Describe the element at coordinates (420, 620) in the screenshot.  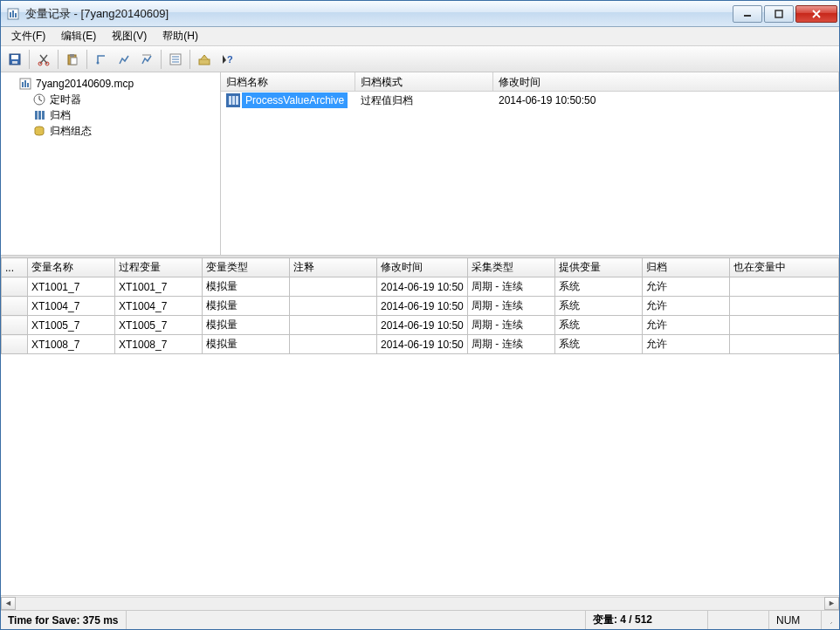
I see `statusbar: Time for Save: 375 ms 变量: 4 / 512 NUM` at that location.